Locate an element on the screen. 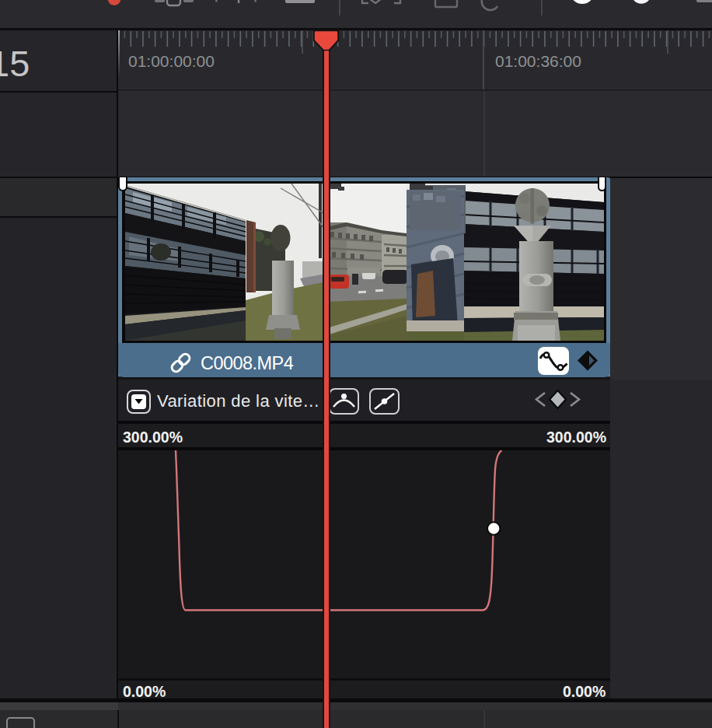  svg-text: 01:00:36:00 is located at coordinates (538, 61).